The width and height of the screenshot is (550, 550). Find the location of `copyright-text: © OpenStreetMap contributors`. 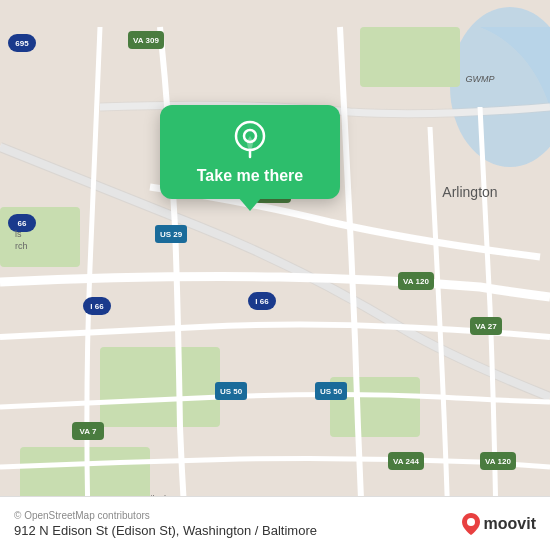

copyright-text: © OpenStreetMap contributors is located at coordinates (166, 516).